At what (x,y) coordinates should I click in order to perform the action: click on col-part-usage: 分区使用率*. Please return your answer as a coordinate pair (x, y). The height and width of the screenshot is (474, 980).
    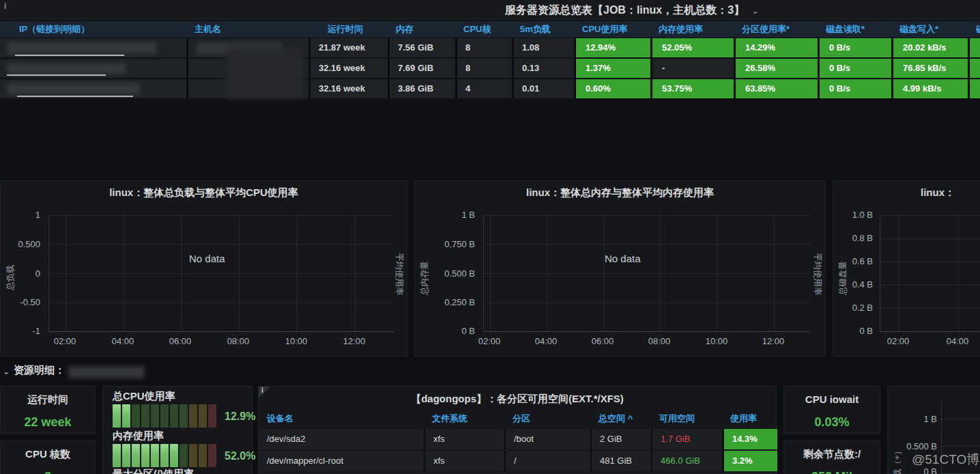
    Looking at the image, I should click on (775, 29).